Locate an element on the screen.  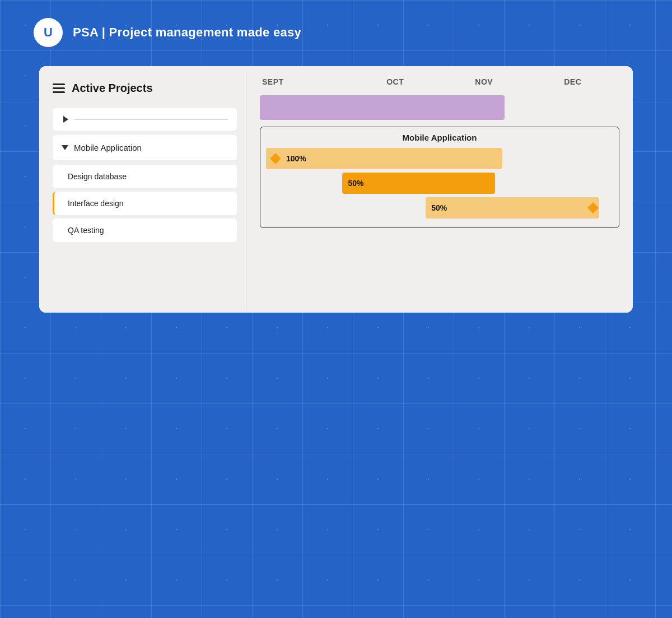
gantt-top-bar-row is located at coordinates (440, 108).